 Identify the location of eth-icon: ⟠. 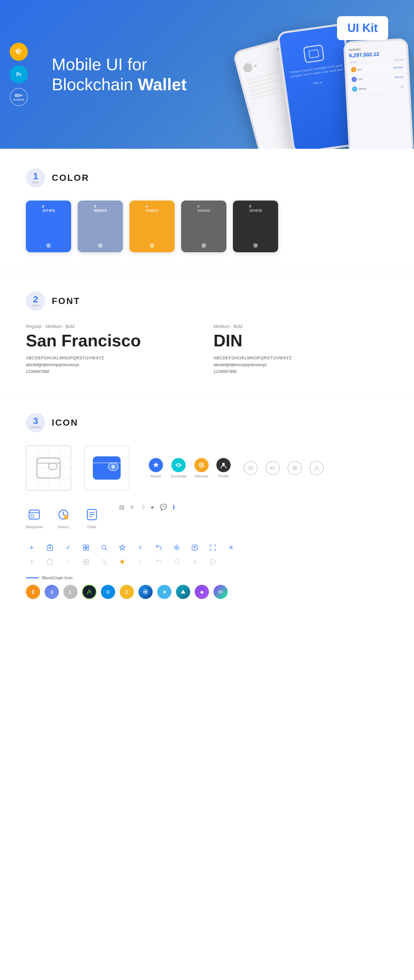
(52, 592).